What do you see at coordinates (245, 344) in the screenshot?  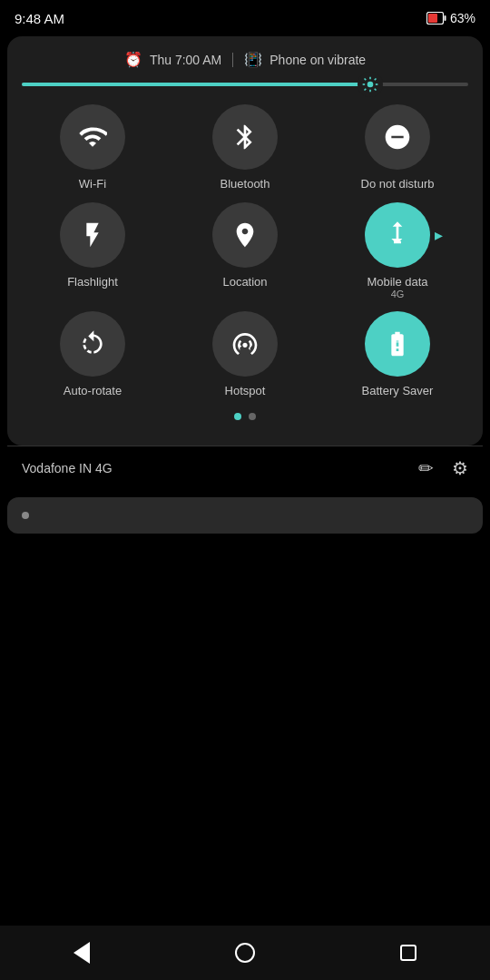 I see `tile-hotspot-circle` at bounding box center [245, 344].